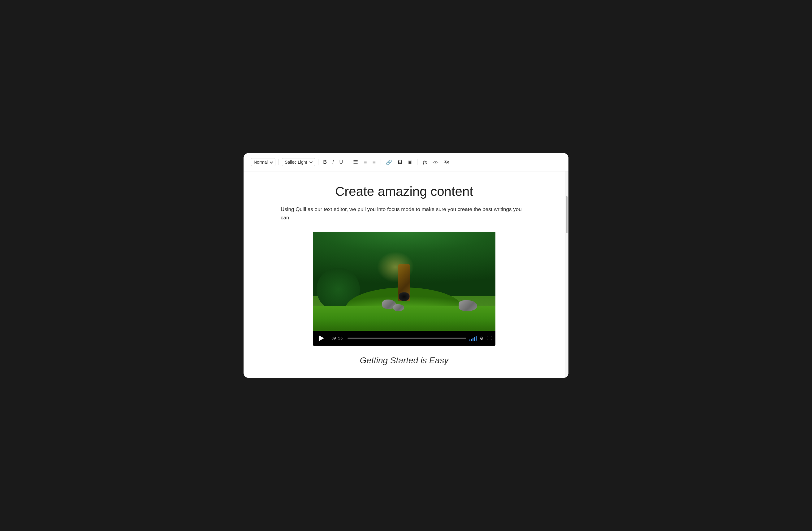  Describe the element at coordinates (425, 162) in the screenshot. I see `formula-icon: ƒx` at that location.